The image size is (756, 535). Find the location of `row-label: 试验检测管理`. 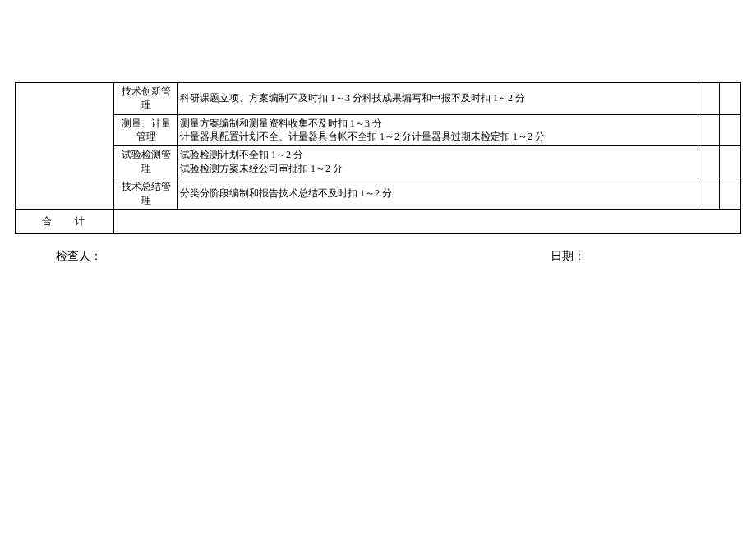

row-label: 试验检测管理 is located at coordinates (146, 163).